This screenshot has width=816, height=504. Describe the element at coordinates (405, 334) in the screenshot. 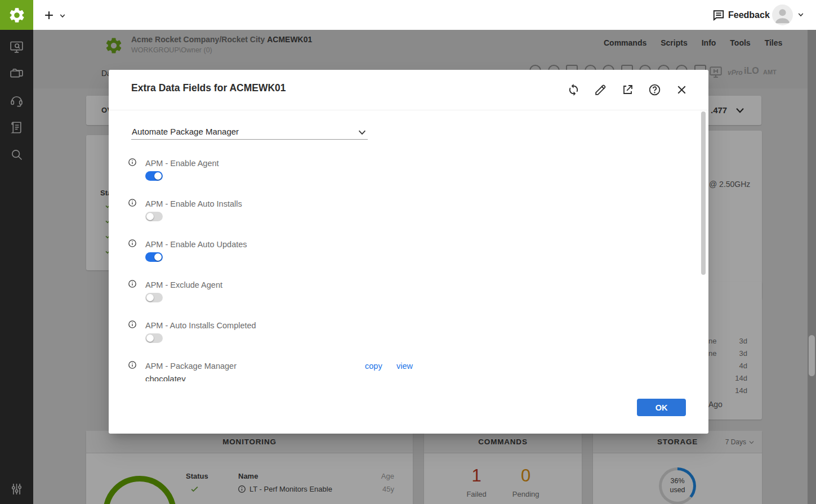

I see `edf-field-row: APM - Auto Installs Completed` at that location.